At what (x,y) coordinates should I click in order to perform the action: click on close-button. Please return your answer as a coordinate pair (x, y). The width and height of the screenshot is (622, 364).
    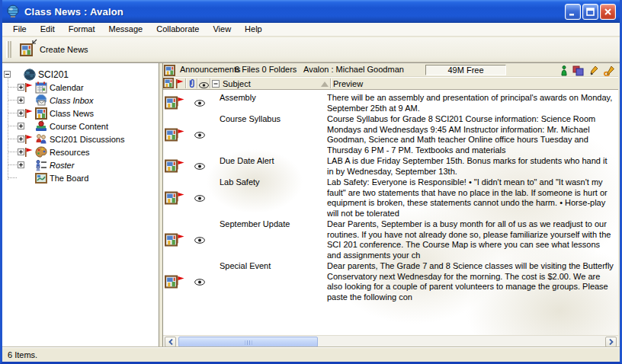
    Looking at the image, I should click on (608, 12).